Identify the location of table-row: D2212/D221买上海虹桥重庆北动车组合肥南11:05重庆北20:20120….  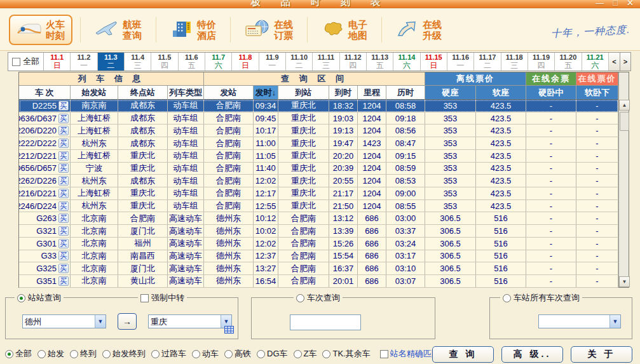
(319, 156).